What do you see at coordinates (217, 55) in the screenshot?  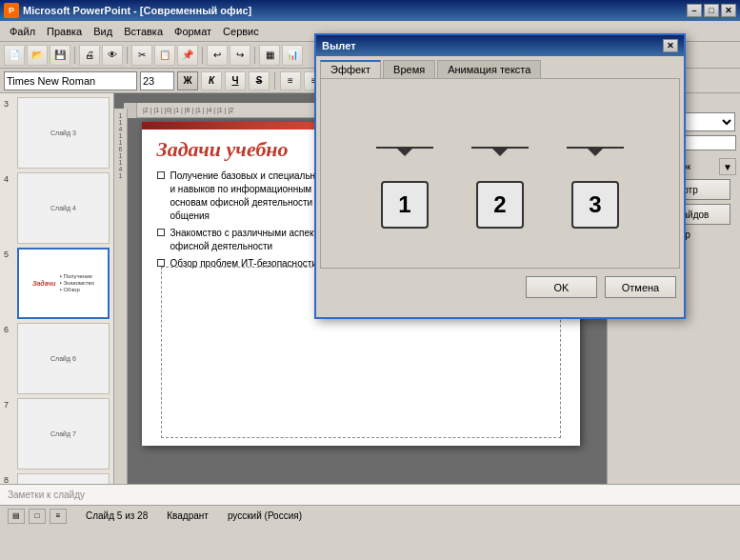 I see `undo-btn: ↩` at bounding box center [217, 55].